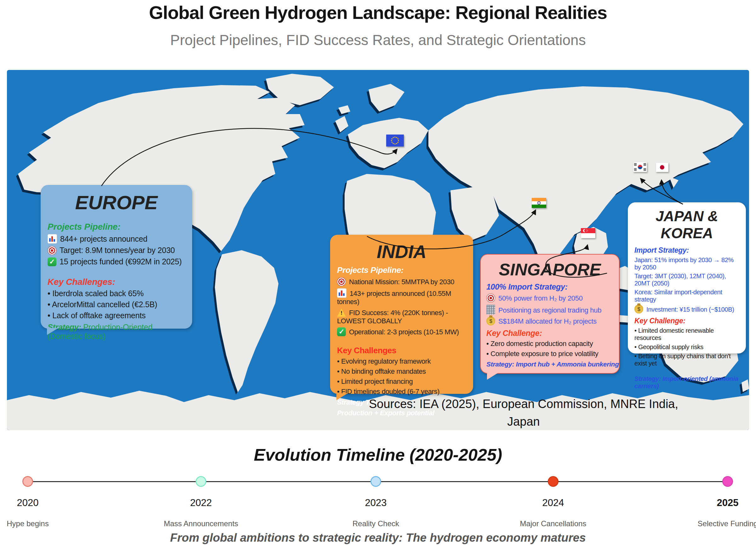  What do you see at coordinates (378, 455) in the screenshot?
I see `timeline-title: Evolution Timeline (2020-2025)` at bounding box center [378, 455].